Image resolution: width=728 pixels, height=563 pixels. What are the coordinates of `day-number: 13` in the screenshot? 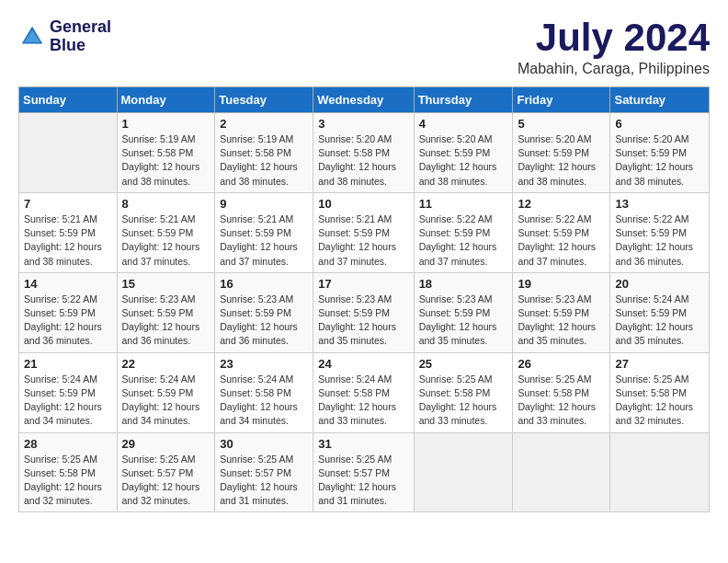 It's located at (660, 204).